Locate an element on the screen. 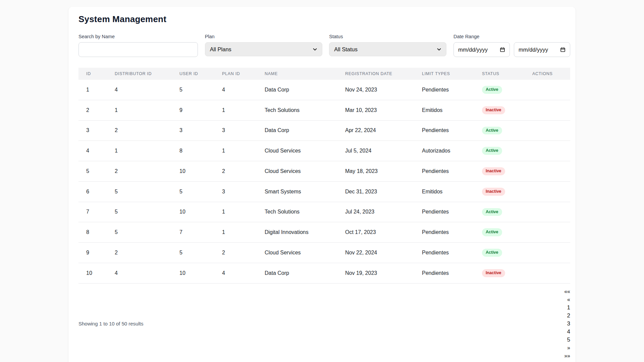  pagination-page-1: 1 is located at coordinates (569, 308).